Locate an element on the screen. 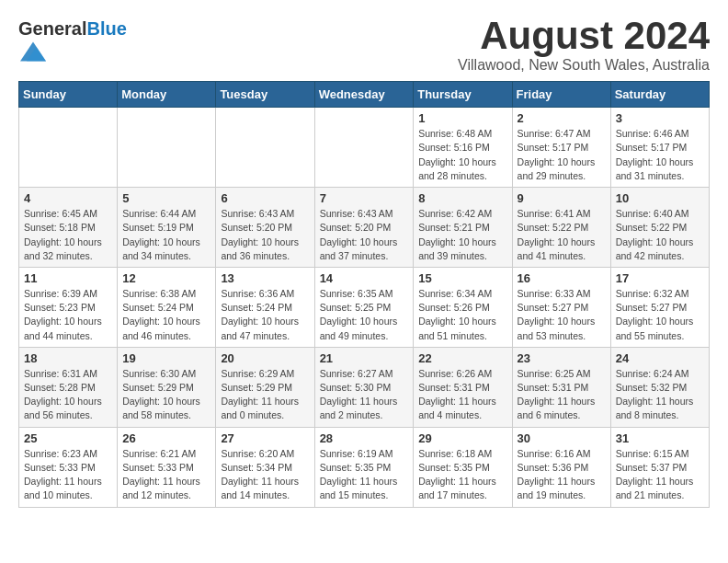  calendar-cell: 19Sunrise: 6:30 AM Sunset: 5:29 PM Dayli… is located at coordinates (167, 386).